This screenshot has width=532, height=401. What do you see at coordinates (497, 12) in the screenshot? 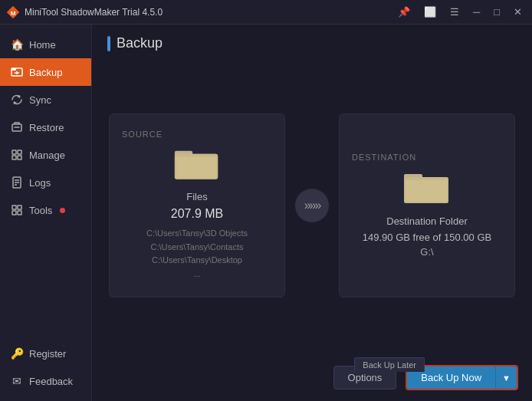
I see `maximize-icon: □` at bounding box center [497, 12].